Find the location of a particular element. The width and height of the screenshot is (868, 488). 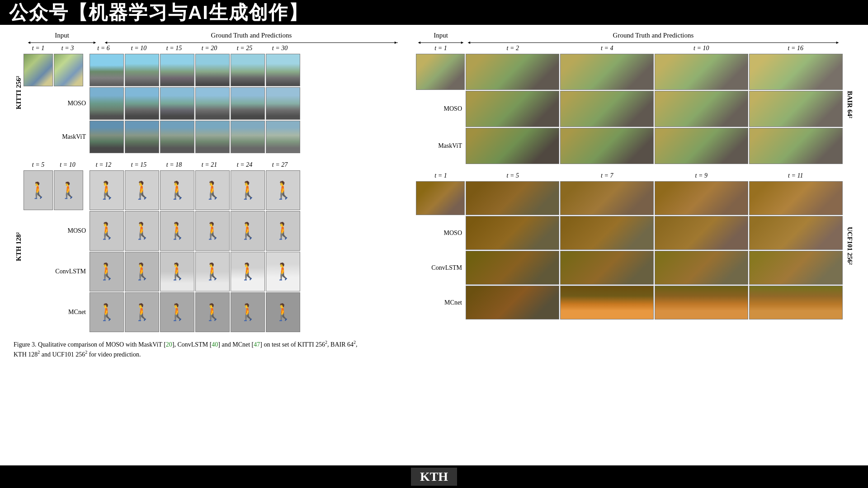

kth-mcnet-pred-3: 🚶 is located at coordinates (177, 312).